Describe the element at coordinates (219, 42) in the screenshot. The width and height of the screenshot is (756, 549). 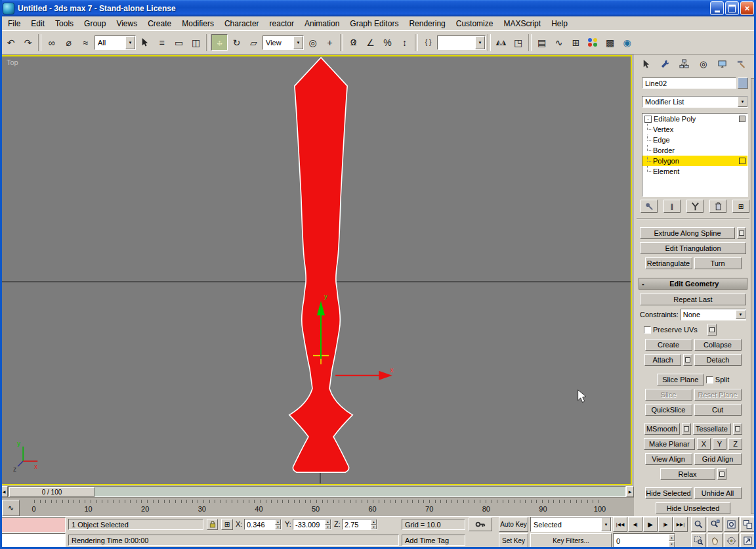
I see `select-and-move-icon: ↔ ↕` at that location.